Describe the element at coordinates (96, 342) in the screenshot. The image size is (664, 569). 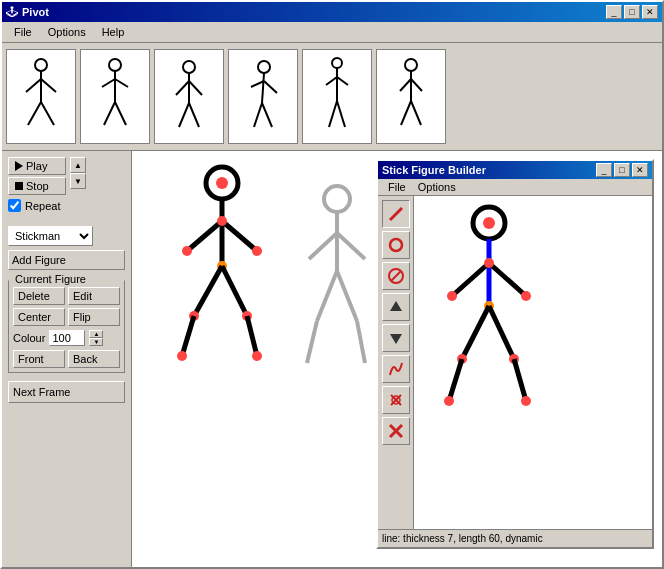
I see `colour-spin-down: ▼` at that location.